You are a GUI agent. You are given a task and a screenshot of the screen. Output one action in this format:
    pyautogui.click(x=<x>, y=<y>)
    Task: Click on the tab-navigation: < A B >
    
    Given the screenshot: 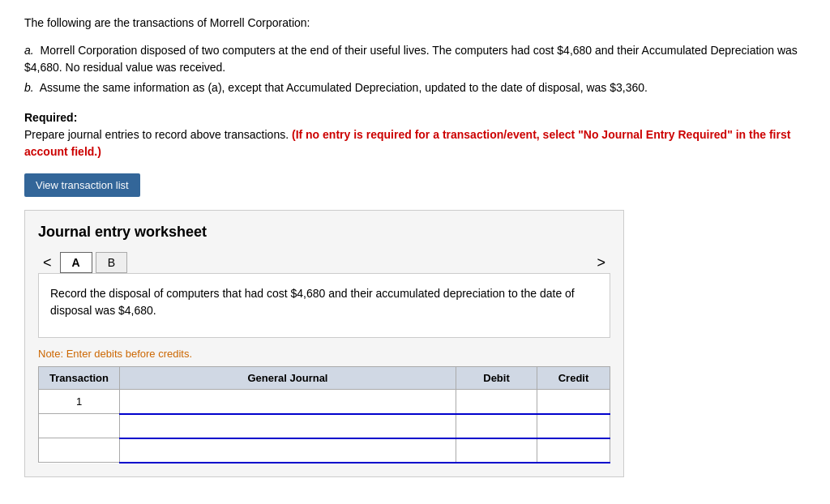 What is the action you would take?
    pyautogui.click(x=324, y=263)
    